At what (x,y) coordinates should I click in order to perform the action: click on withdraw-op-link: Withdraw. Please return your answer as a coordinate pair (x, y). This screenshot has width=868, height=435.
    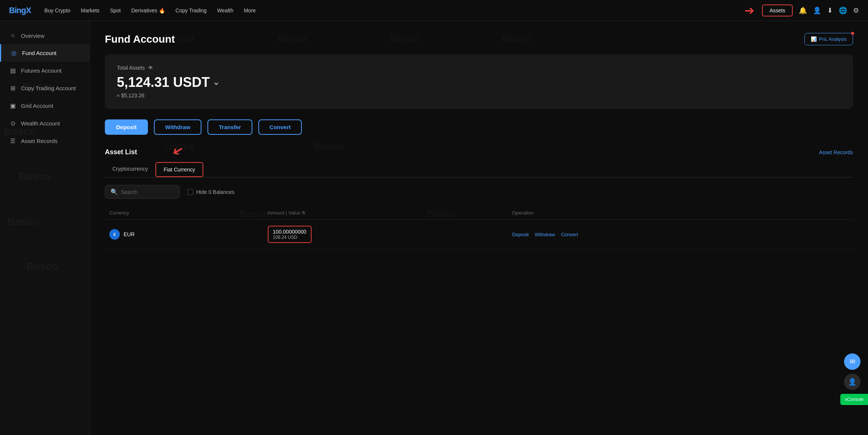
    Looking at the image, I should click on (545, 234).